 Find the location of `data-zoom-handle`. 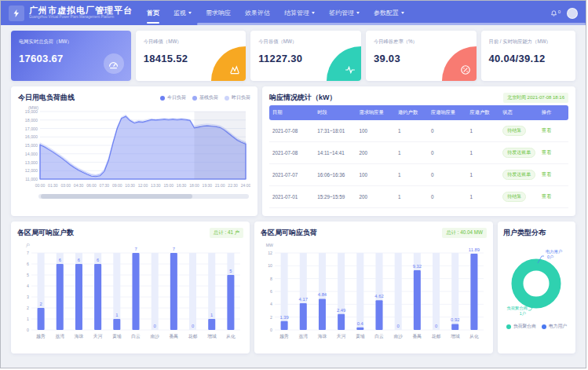

data-zoom-handle is located at coordinates (116, 196).